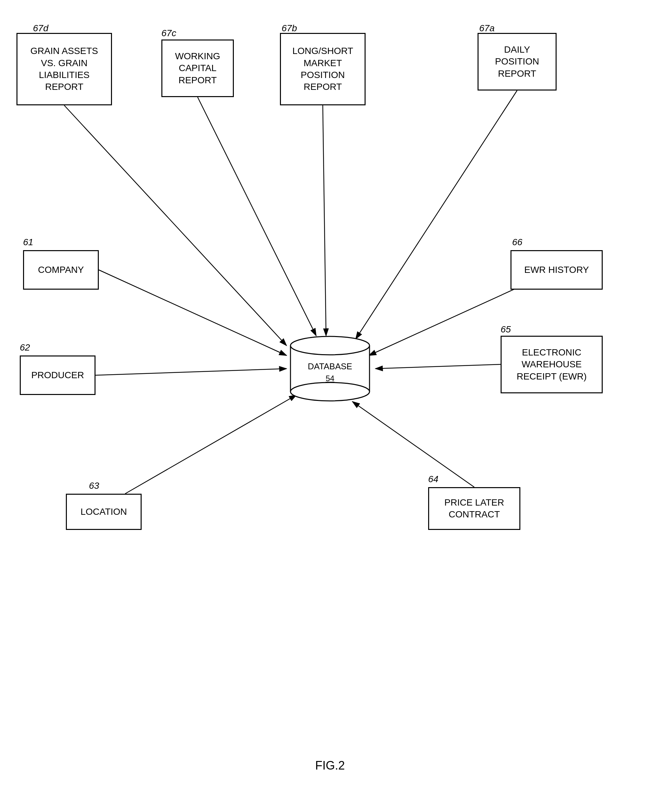 The height and width of the screenshot is (812, 660). What do you see at coordinates (474, 508) in the screenshot?
I see `box-64-label: PRICE LATERCONTRACT` at bounding box center [474, 508].